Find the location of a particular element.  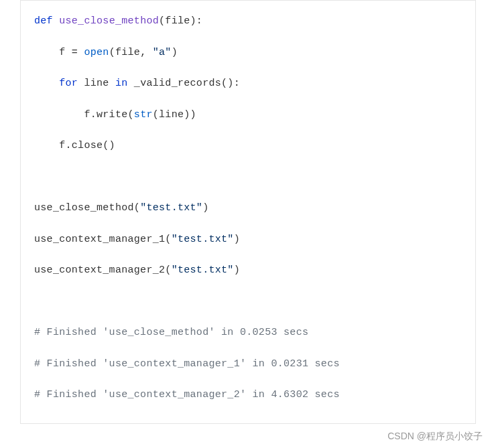

code-line: use_context_manager_2("test.txt") is located at coordinates (248, 271).